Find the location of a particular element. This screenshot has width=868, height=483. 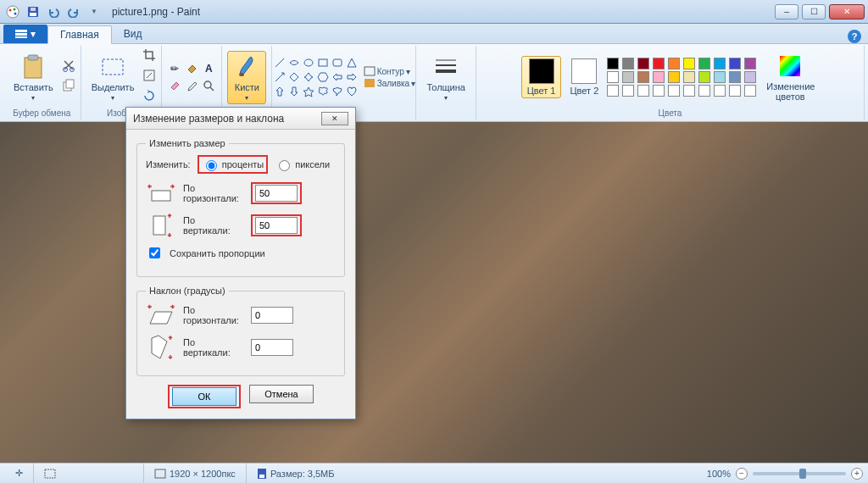

dialog-title: Изменение размеров и наклона is located at coordinates (209, 119).